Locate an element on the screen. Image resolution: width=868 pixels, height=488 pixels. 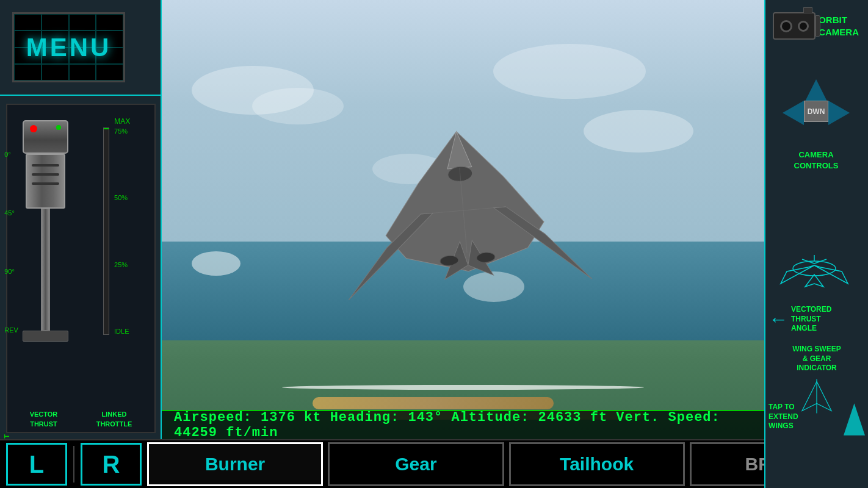
vector-thrust-control: 0° 45° 90° REV is located at coordinates (46, 228).